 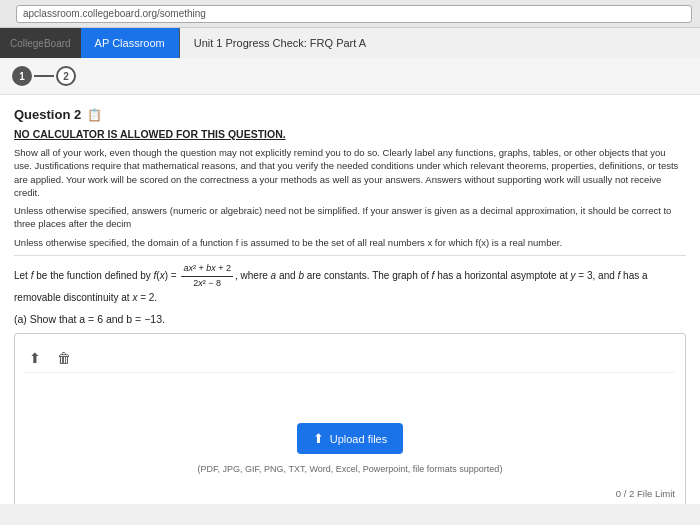 I want to click on upload-icon-button: ⬆, so click(x=35, y=358).